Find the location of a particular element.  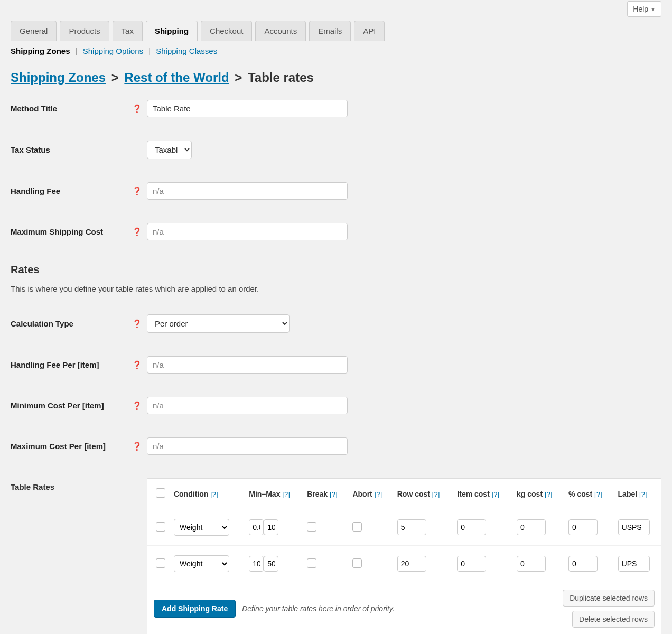

header-kg-cost: kg cost is located at coordinates (529, 494).